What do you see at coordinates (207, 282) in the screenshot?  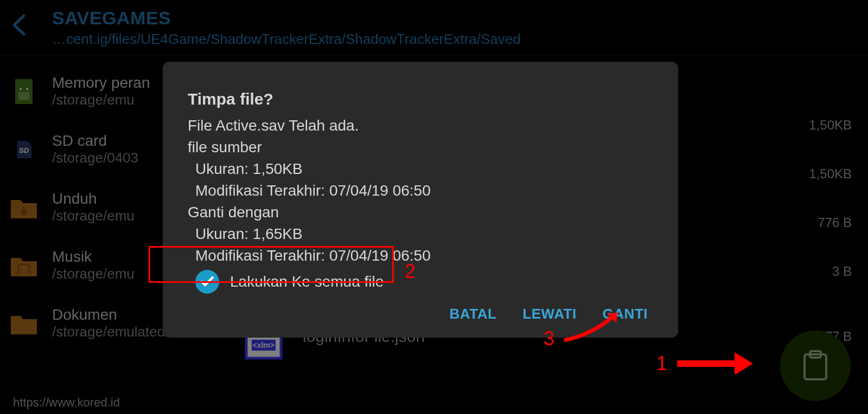 I see `check-icon` at bounding box center [207, 282].